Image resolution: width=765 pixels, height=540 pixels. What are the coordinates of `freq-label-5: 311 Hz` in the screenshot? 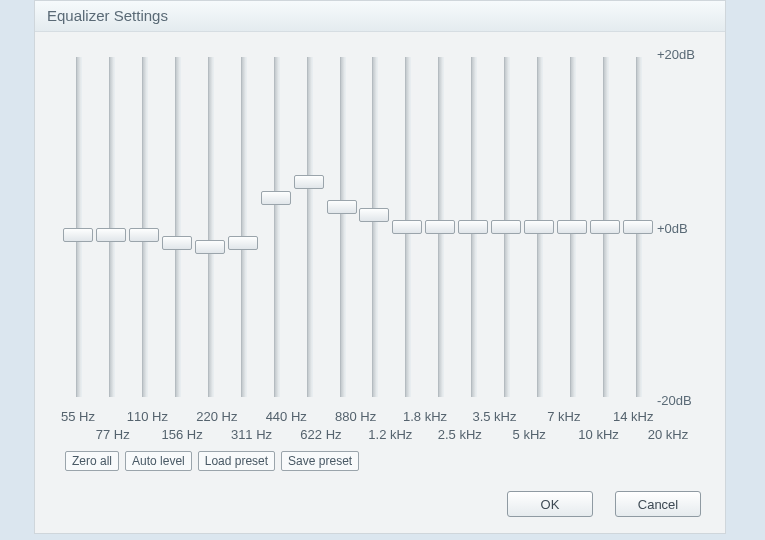 It's located at (252, 434).